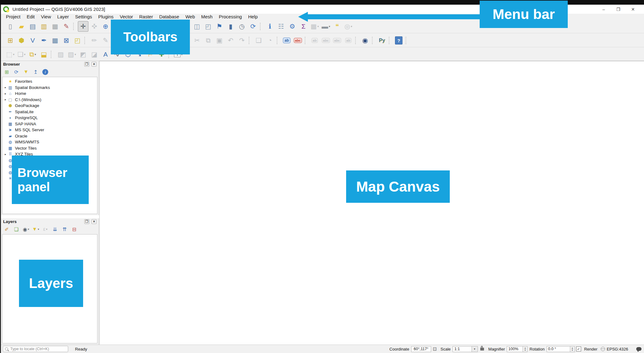  Describe the element at coordinates (6, 87) in the screenshot. I see `expand-arrow-icon: ▸` at that location.